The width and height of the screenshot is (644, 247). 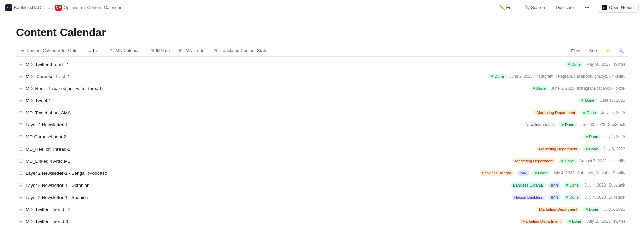 What do you see at coordinates (322, 209) in the screenshot?
I see `list-item: ☰MD_Twitter Thread - 2Marketing Departme…` at bounding box center [322, 209].